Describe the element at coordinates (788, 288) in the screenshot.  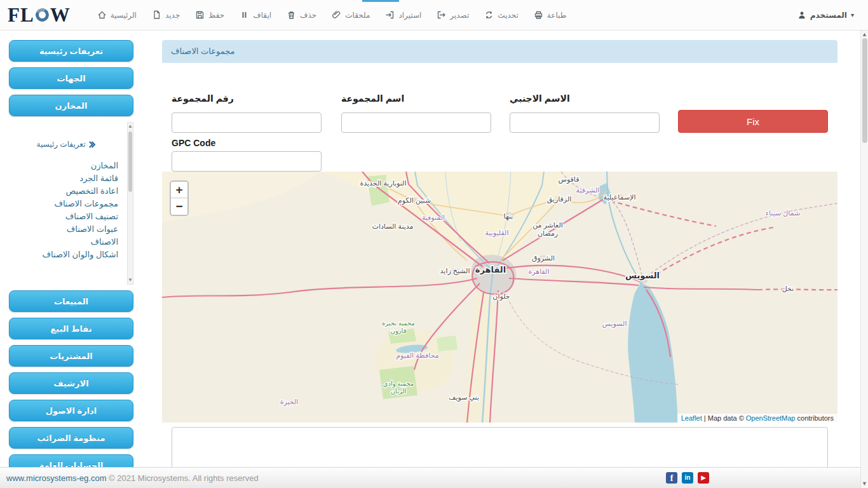
I see `map-place-label: نخل` at that location.